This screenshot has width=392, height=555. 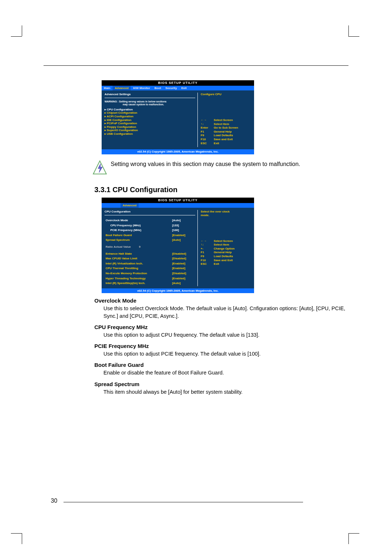 I want to click on menu-pcipnp-configuration: ▸ PCIPnP Configuration, so click(x=150, y=123).